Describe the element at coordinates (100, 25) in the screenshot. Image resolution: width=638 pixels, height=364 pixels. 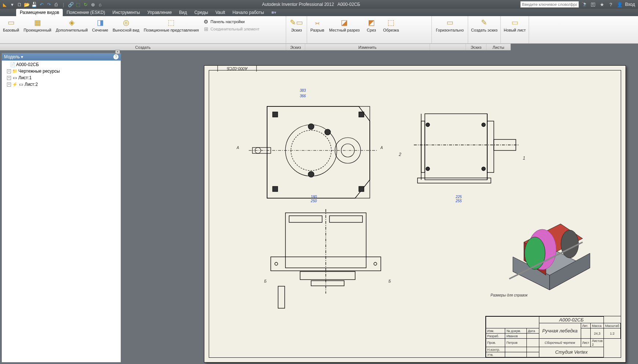
I see `section-view-button: ◨Сечение` at that location.